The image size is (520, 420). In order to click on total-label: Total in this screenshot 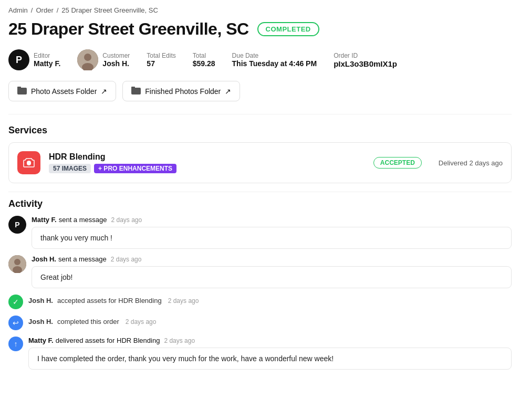, I will do `click(204, 56)`.